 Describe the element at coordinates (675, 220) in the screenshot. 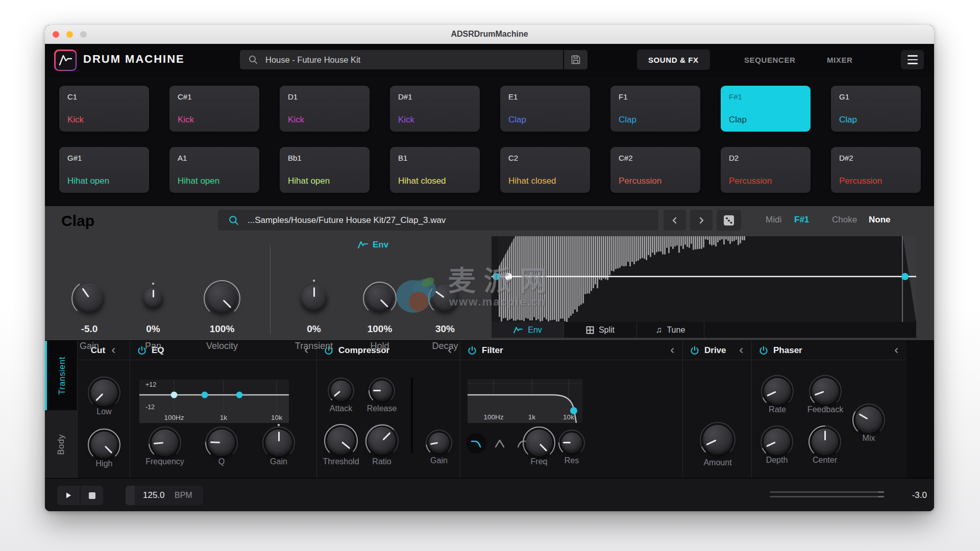

I see `previous-sample-button` at that location.